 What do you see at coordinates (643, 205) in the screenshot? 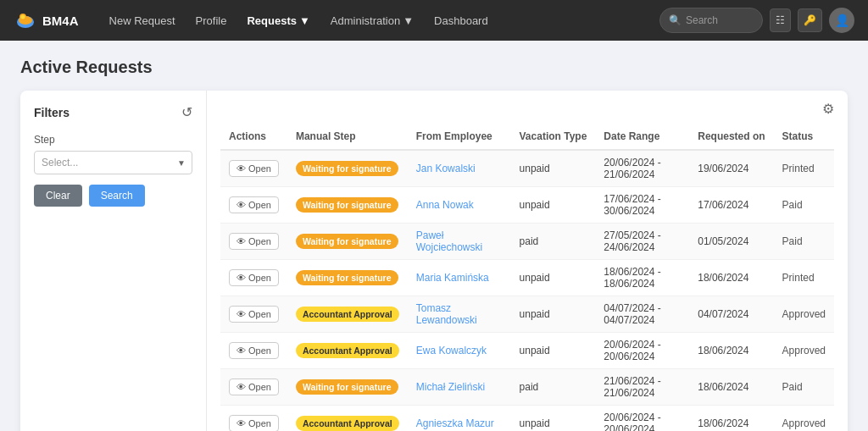
I see `date-range-cell: 17/06/2024 - 30/06/2024` at bounding box center [643, 205].